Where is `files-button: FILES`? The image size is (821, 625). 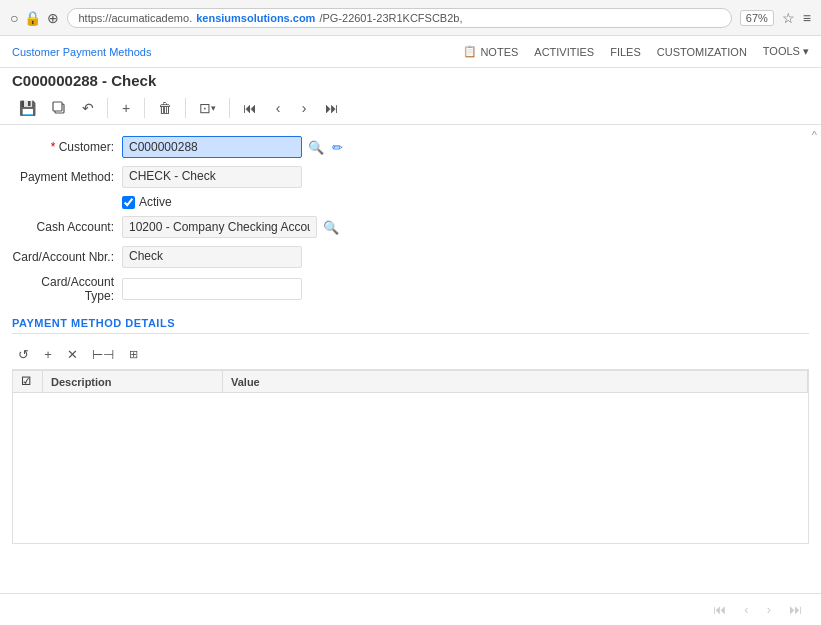 files-button: FILES is located at coordinates (626, 52).